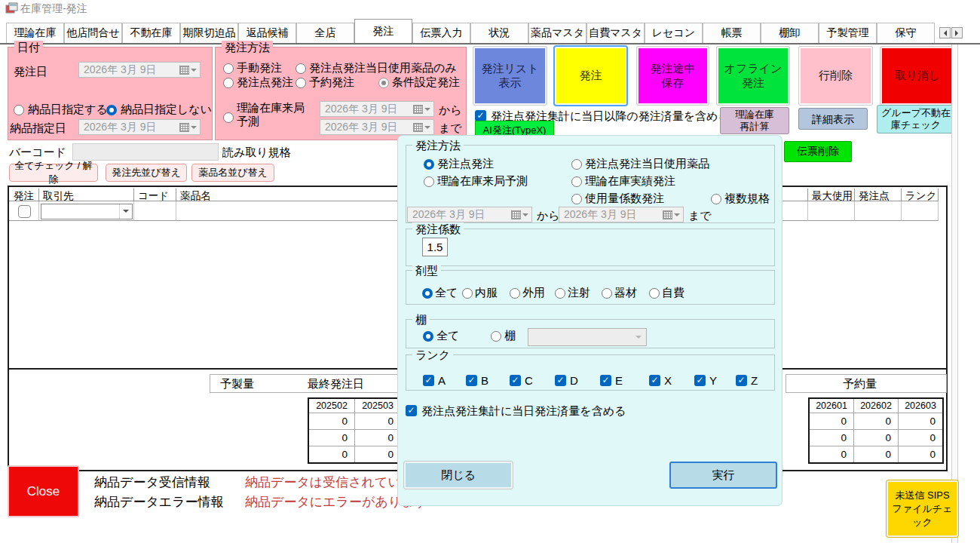 The height and width of the screenshot is (543, 980). Describe the element at coordinates (427, 293) in the screenshot. I see `dosage-all-radio` at that location.